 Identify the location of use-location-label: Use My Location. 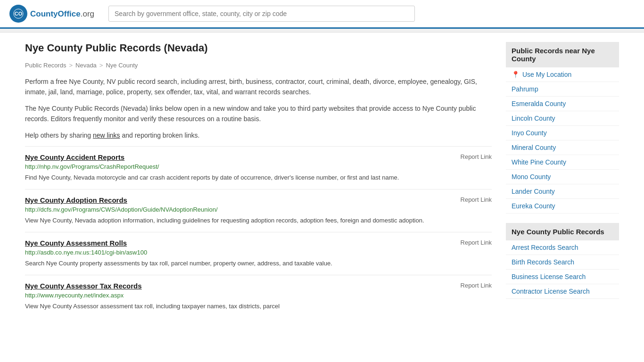
(547, 74).